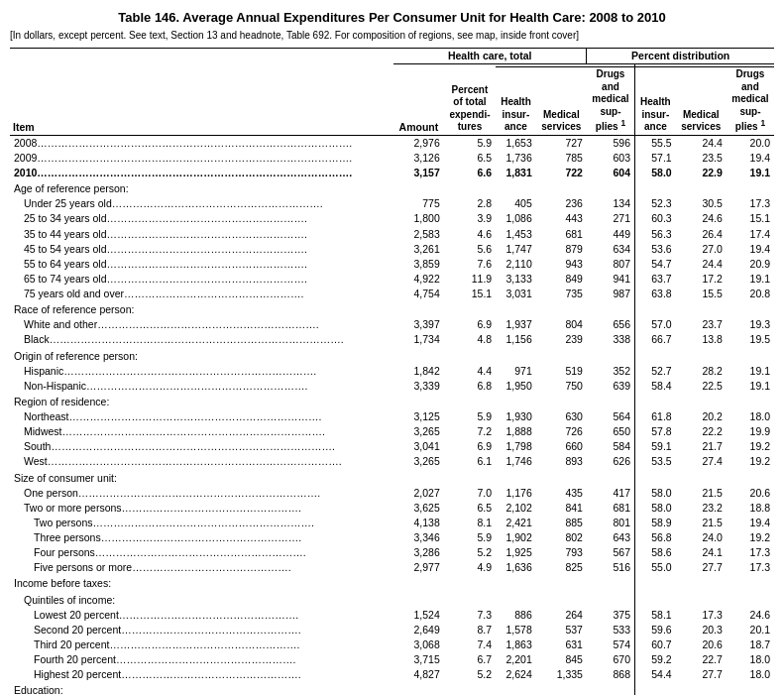 Image resolution: width=784 pixels, height=695 pixels. What do you see at coordinates (202, 218) in the screenshot?
I see `item-cell: 25 to 34 years old………………………………………………….` at bounding box center [202, 218].